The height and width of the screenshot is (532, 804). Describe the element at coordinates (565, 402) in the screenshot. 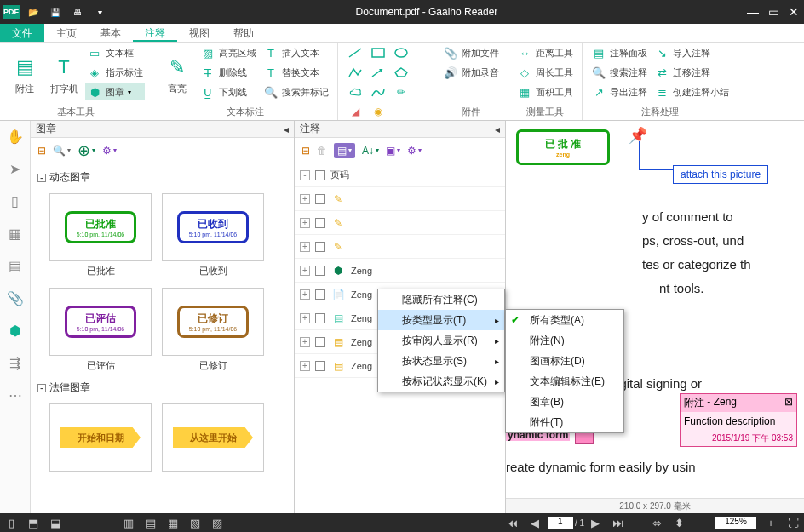

I see `submenu-item: 图章(B)` at that location.